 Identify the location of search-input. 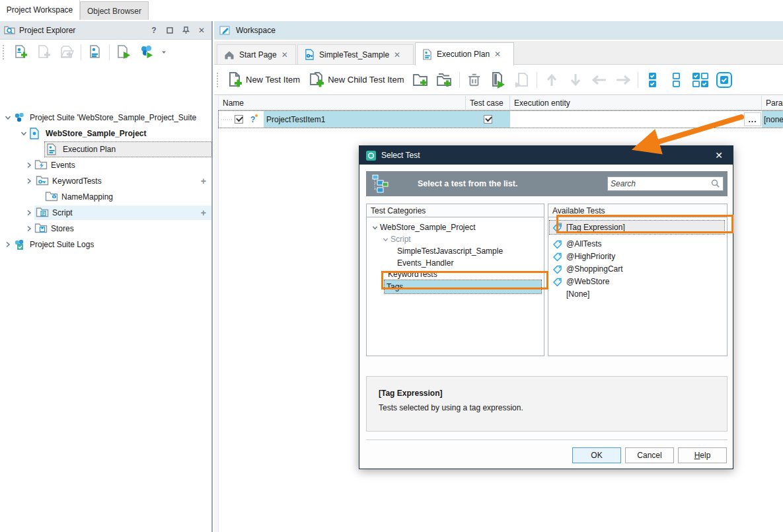
(661, 184).